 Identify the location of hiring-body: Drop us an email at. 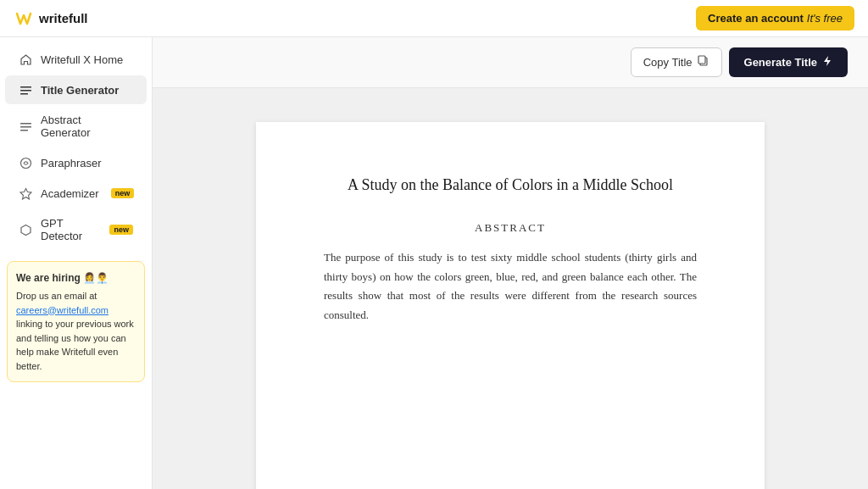
(56, 296).